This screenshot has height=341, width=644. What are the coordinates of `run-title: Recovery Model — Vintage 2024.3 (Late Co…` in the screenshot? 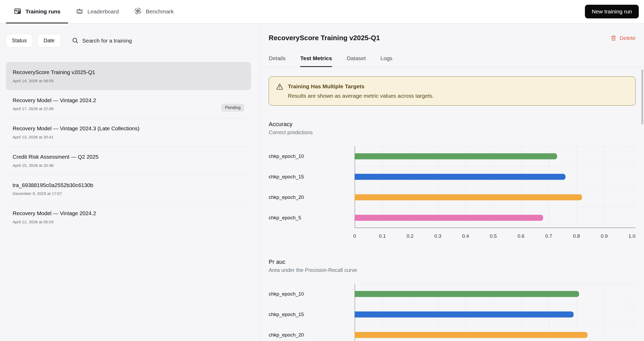 It's located at (76, 128).